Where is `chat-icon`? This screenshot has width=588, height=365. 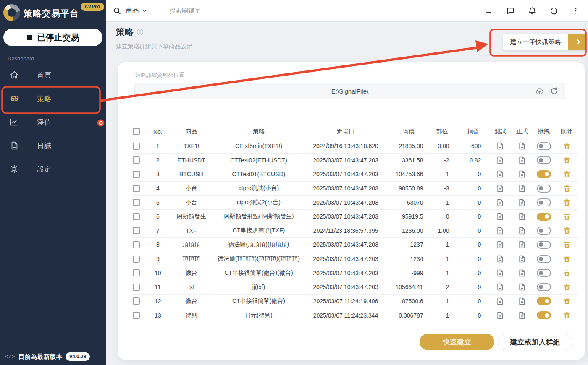 chat-icon is located at coordinates (510, 11).